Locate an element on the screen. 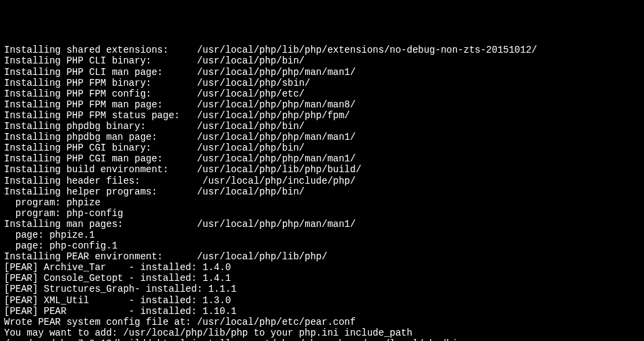 This screenshot has height=341, width=644. output-line: [PEAR] XML_Util - installed: 1.3.0 is located at coordinates (322, 300).